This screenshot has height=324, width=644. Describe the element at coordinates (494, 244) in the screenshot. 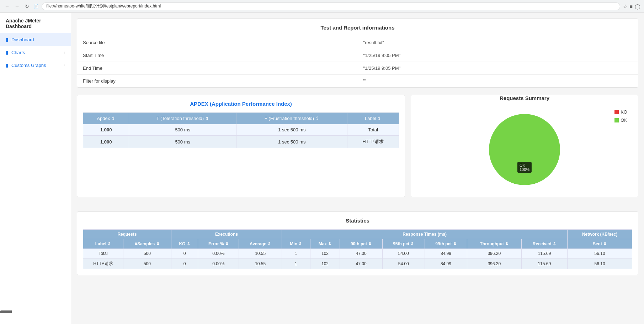

I see `stats-sub-header: Throughput ⇕` at that location.